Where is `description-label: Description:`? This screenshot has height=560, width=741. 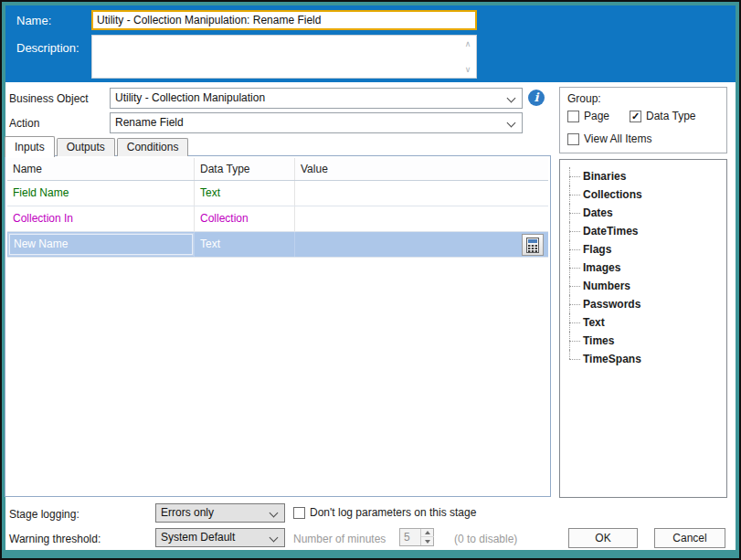
description-label: Description: is located at coordinates (48, 48).